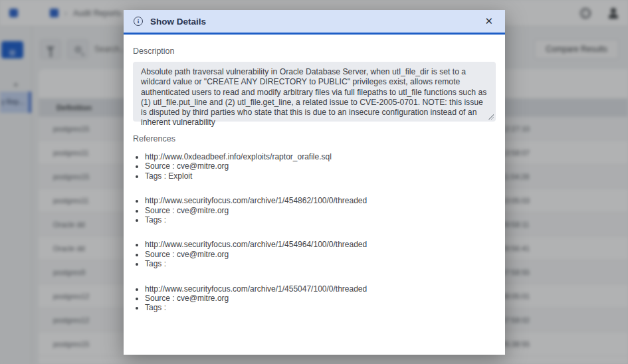 The width and height of the screenshot is (628, 364). Describe the element at coordinates (314, 51) in the screenshot. I see `description-label: Description` at that location.